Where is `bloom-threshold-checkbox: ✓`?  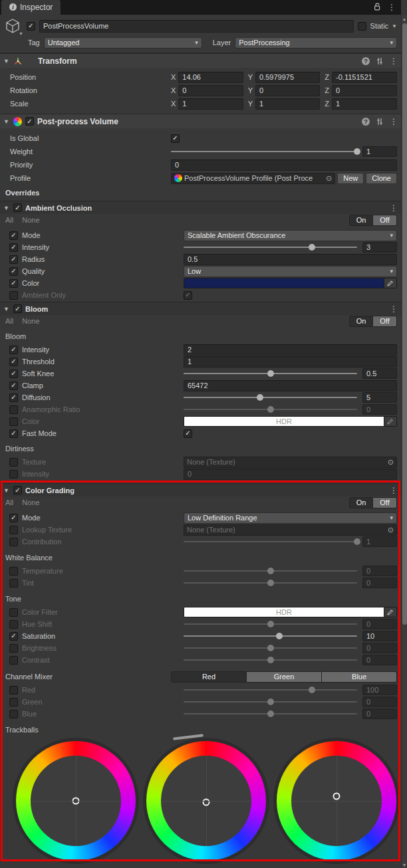
bloom-threshold-checkbox: ✓ is located at coordinates (13, 362).